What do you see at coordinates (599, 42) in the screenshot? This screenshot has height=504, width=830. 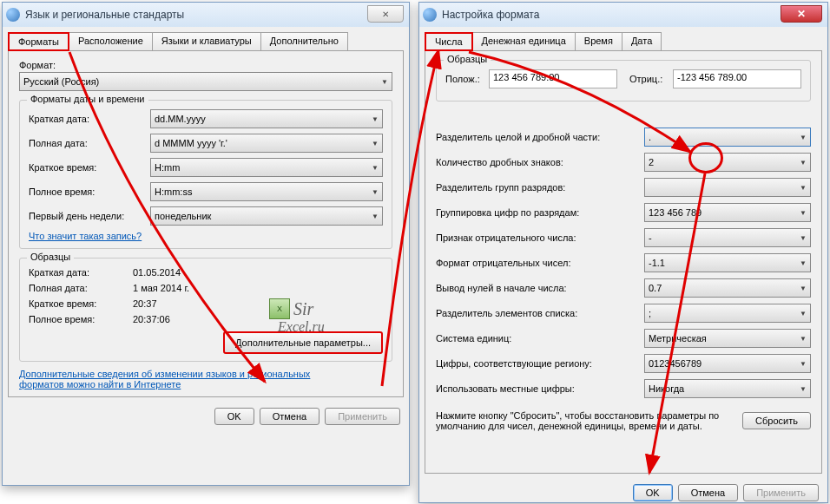 I see `tab-time: Время` at bounding box center [599, 42].